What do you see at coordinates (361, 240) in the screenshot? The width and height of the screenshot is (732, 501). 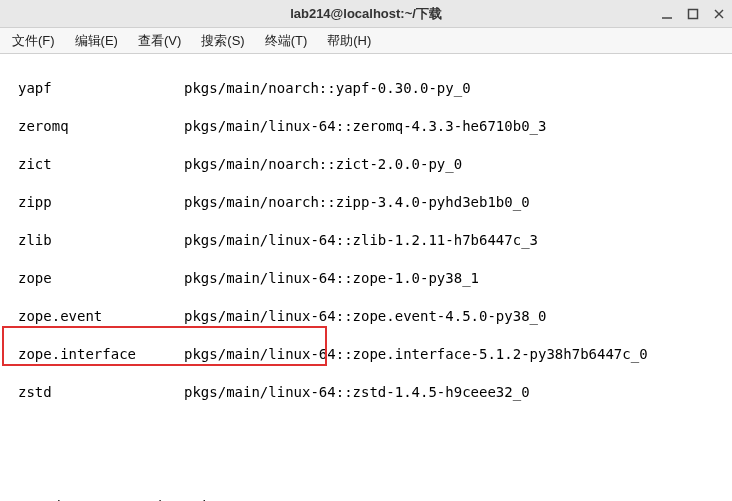 I see `package-spec: pkgs/main/linux-64::zlib-1.2.11-h7b6447c…` at bounding box center [361, 240].